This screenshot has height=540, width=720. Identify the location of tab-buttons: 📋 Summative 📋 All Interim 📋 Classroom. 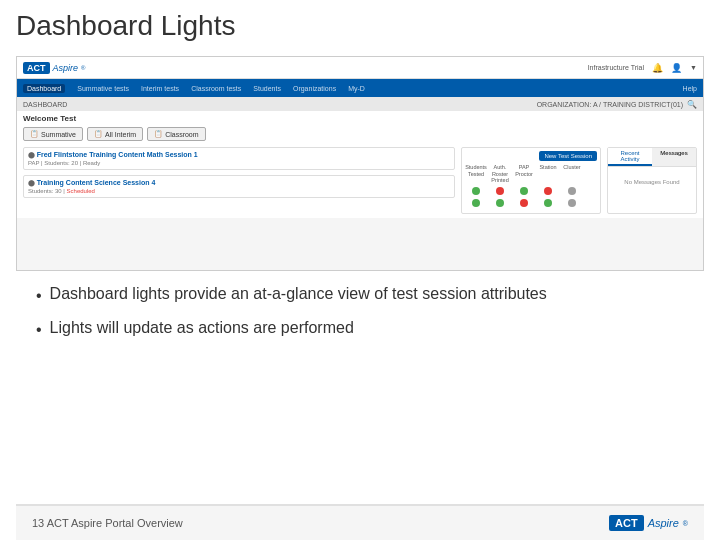
(360, 134).